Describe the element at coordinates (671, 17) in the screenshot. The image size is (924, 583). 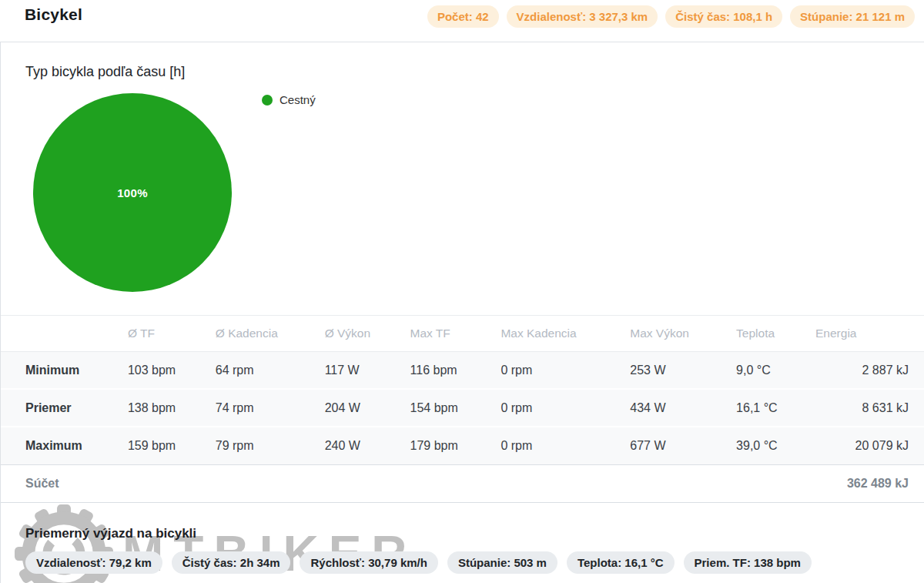
I see `summary-badges: Počet: 42 Vzdialenosť: 3 327,3 km Čistý …` at that location.